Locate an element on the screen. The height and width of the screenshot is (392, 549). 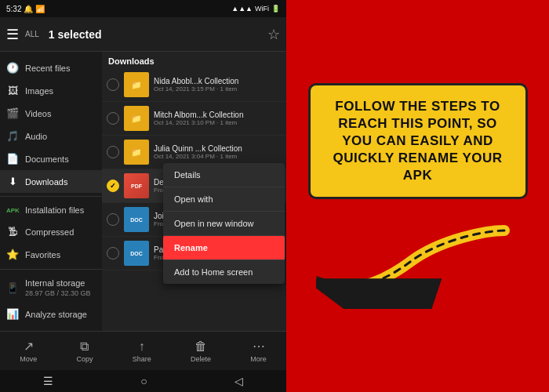
hamburger-menu: ☰ is located at coordinates (13, 34).